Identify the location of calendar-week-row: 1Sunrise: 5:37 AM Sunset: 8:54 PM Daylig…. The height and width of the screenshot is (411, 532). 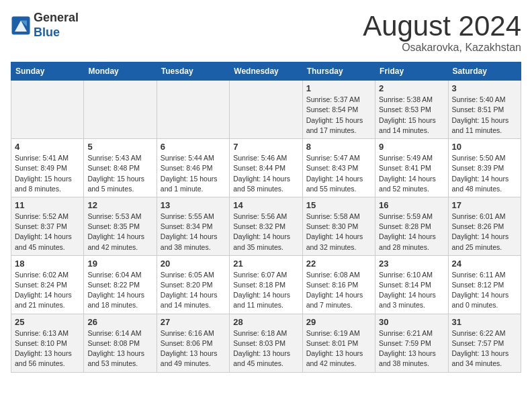
(266, 110).